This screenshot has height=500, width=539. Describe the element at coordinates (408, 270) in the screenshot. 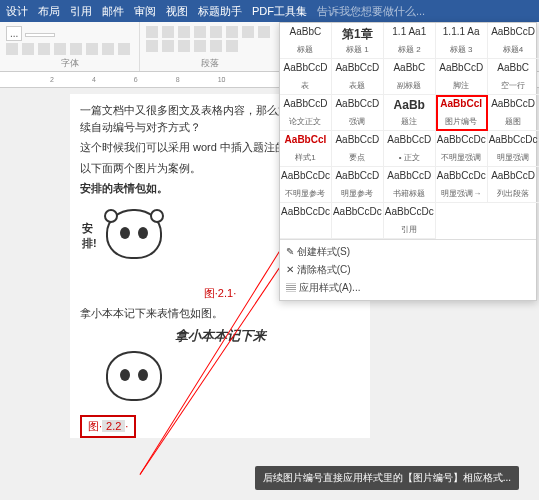

I see `clear-format-action: ✕ 清除格式(C)` at that location.